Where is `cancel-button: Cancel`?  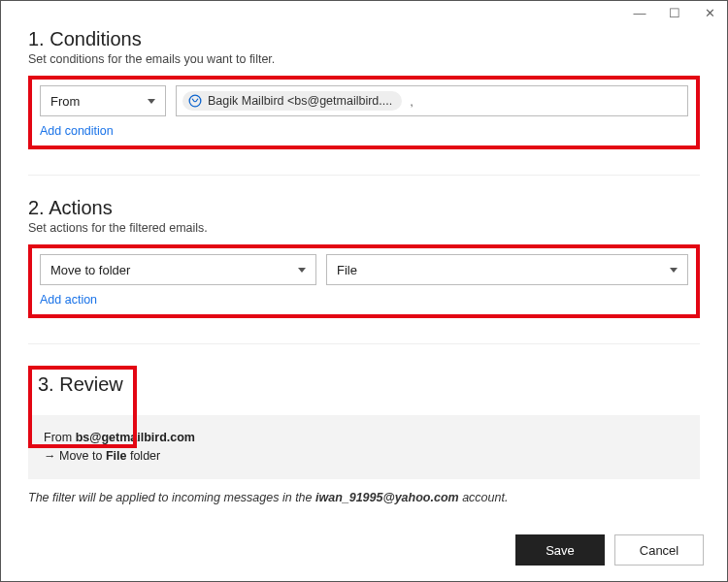 cancel-button: Cancel is located at coordinates (659, 550).